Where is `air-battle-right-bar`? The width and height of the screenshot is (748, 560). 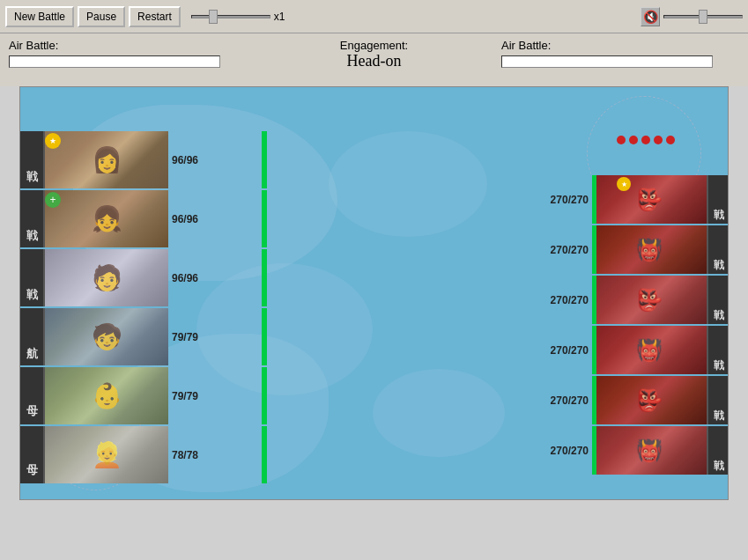 air-battle-right-bar is located at coordinates (607, 62).